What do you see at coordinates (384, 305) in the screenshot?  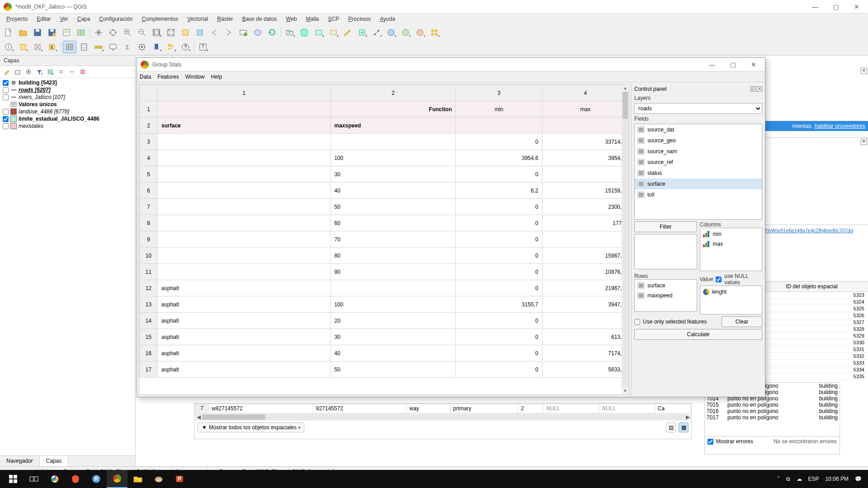 I see `result-row: 13asphalt1003155,73947,7` at bounding box center [384, 305].